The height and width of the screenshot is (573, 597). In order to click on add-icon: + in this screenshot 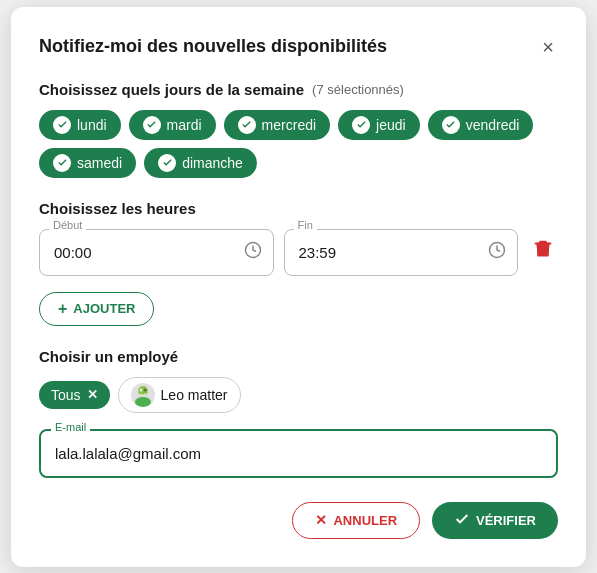, I will do `click(62, 309)`.